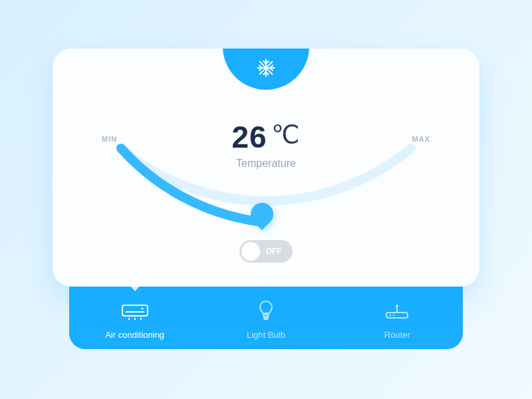  Describe the element at coordinates (135, 314) in the screenshot. I see `air-conditioner-icon` at that location.